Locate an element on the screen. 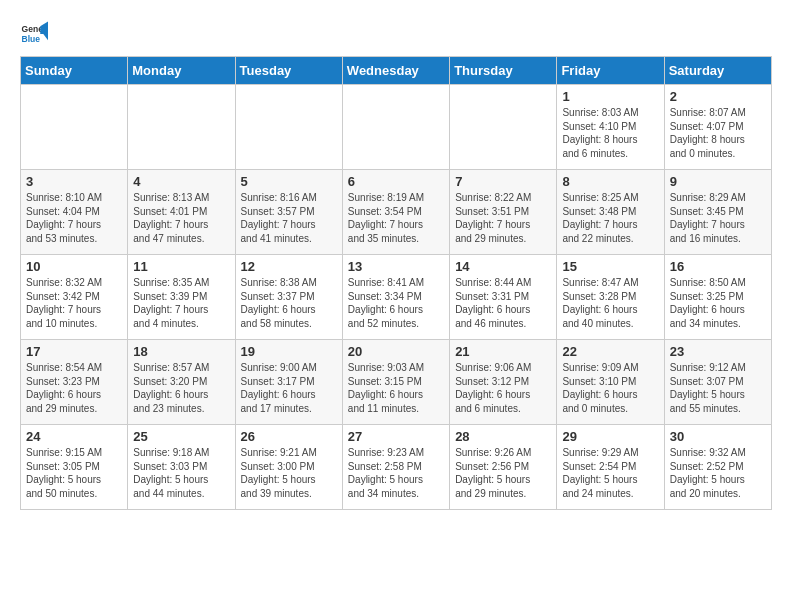 Image resolution: width=792 pixels, height=612 pixels. calendar-cell: 12Sunrise: 8:38 AMSunset: 3:37 PMDayligh… is located at coordinates (288, 298).